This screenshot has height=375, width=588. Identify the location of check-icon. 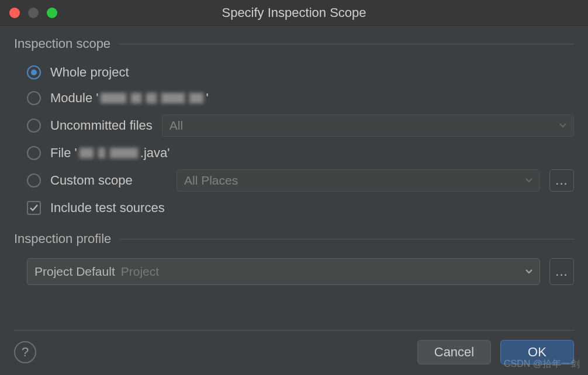
(34, 208).